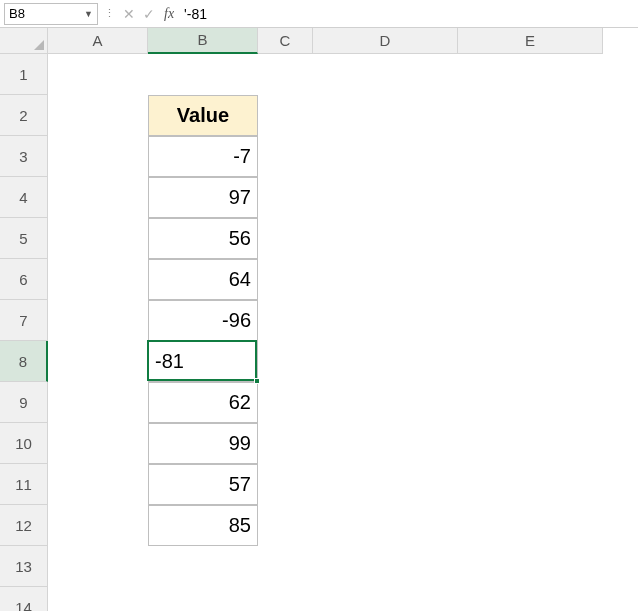  Describe the element at coordinates (24, 362) in the screenshot. I see `row-header-8: 8` at that location.